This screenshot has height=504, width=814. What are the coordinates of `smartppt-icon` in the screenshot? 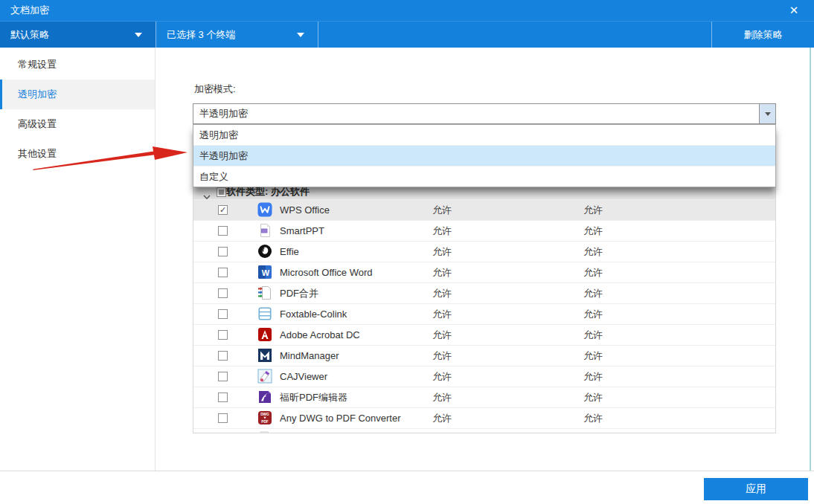 It's located at (265, 230).